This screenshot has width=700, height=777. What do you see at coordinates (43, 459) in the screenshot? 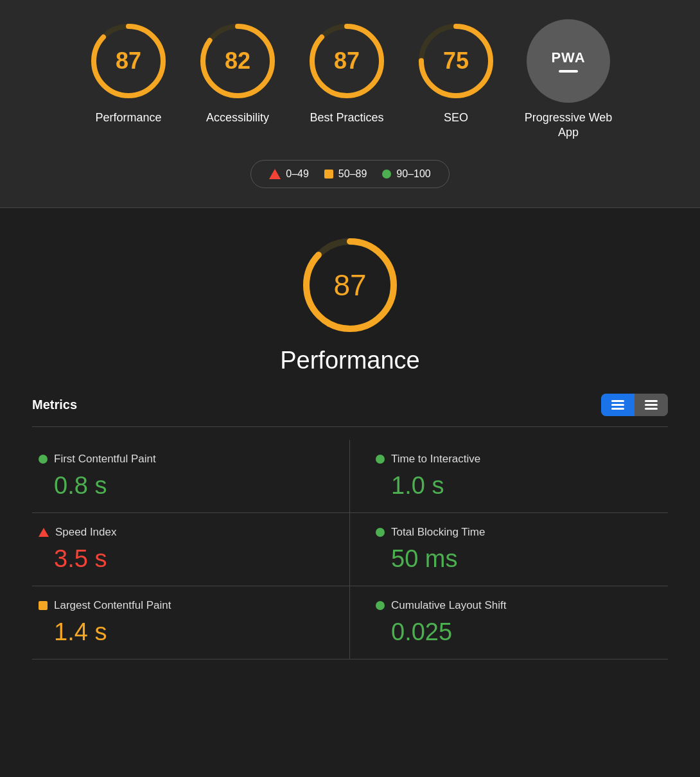
I see `metric-status-fcp` at bounding box center [43, 459].